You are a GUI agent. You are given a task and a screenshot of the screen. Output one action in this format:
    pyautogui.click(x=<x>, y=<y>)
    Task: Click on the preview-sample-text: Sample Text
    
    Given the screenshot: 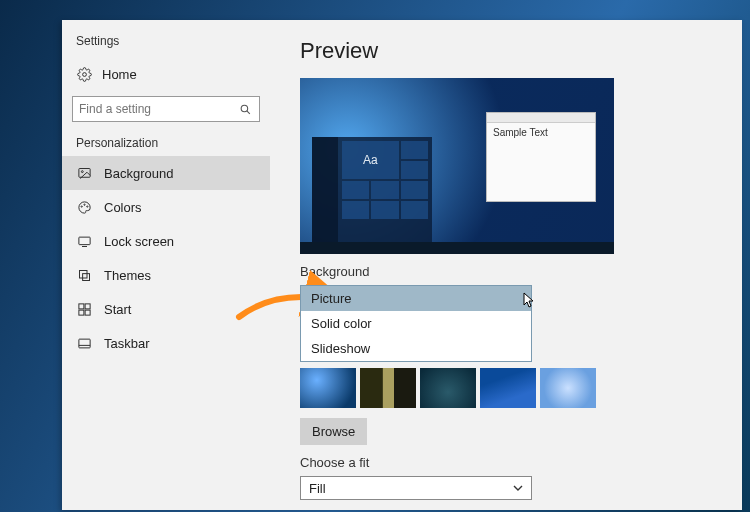 What is the action you would take?
    pyautogui.click(x=541, y=132)
    